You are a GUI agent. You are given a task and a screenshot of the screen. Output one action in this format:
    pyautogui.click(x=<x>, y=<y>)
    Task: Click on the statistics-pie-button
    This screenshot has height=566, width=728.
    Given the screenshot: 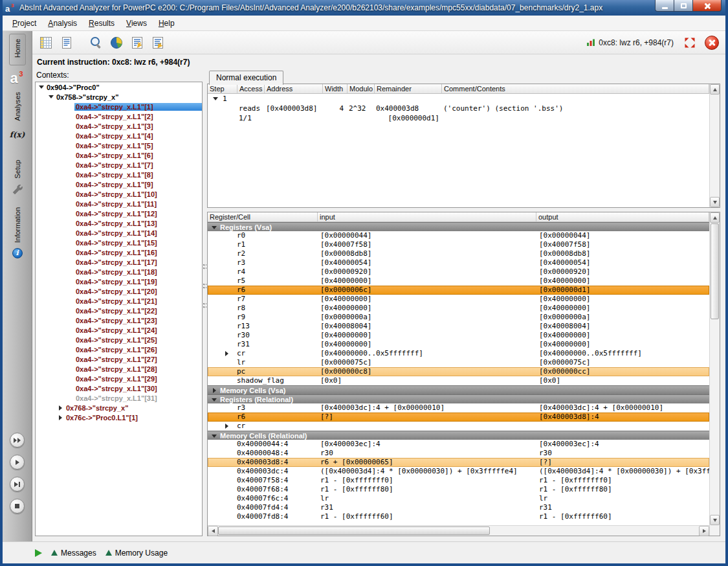 What is the action you would take?
    pyautogui.click(x=116, y=43)
    